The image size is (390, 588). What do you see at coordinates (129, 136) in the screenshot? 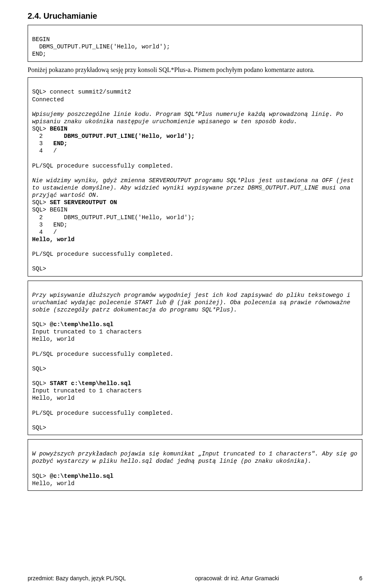
I see `code-bold: DBMS_OUTPUT.PUT_LINE('Hello, world');` at bounding box center [129, 136].